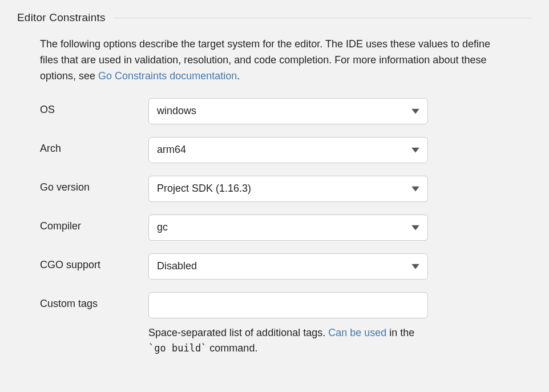 The width and height of the screenshot is (549, 392). What do you see at coordinates (288, 228) in the screenshot?
I see `compiler-select: gc` at bounding box center [288, 228].